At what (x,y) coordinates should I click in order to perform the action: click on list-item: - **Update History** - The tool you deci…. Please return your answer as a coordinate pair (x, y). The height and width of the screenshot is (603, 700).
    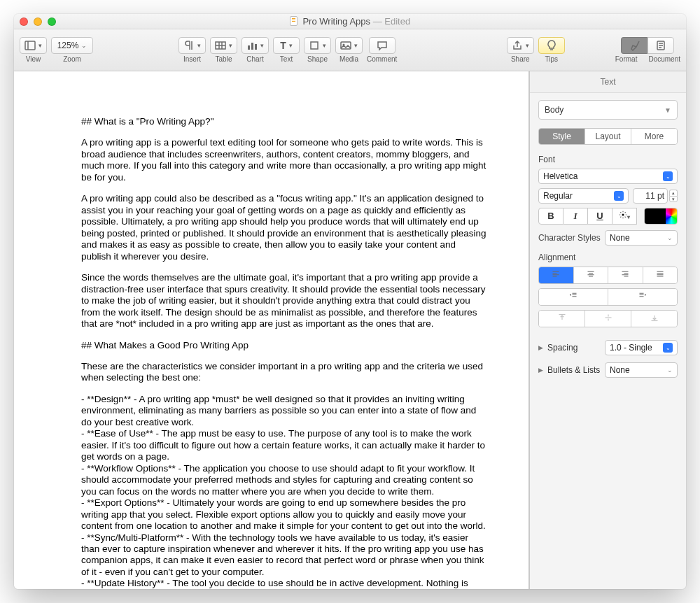
    Looking at the image, I should click on (284, 583).